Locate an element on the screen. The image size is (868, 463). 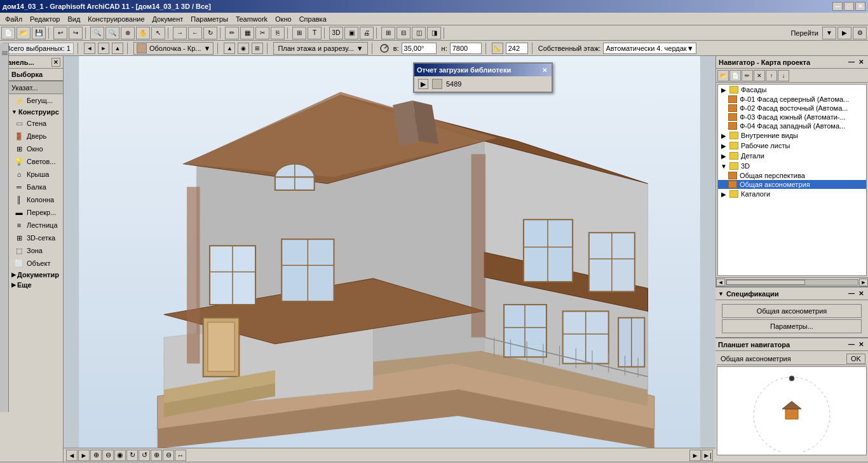
dialog-close-button: ✕ is located at coordinates (545, 70).